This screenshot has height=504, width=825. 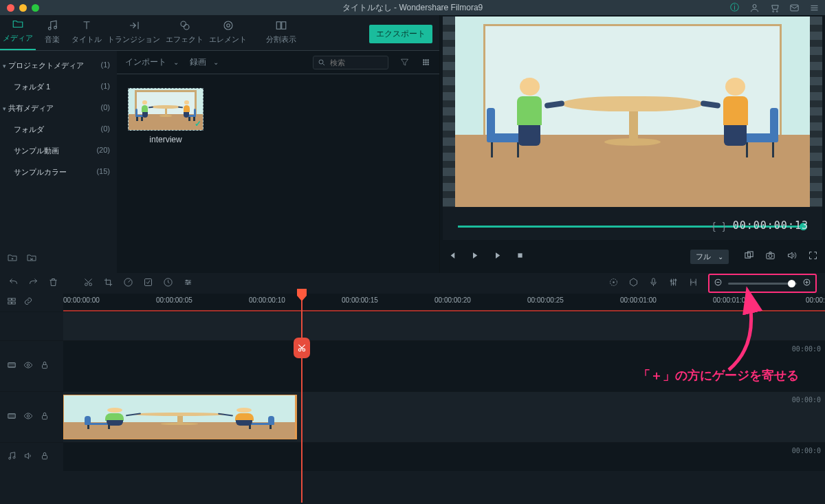 I want to click on tab-effect-label: エフェクト, so click(x=184, y=40).